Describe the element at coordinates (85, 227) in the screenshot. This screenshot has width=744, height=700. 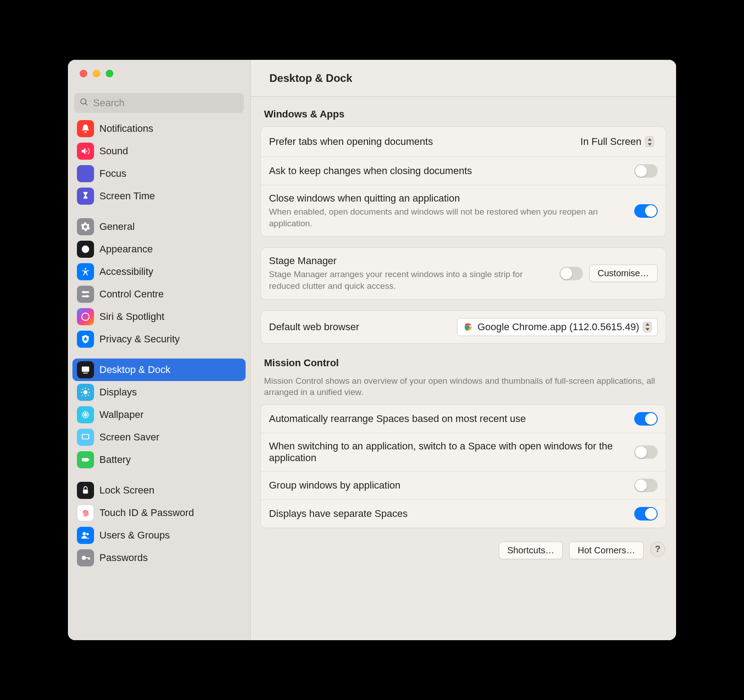
I see `general-icon` at that location.